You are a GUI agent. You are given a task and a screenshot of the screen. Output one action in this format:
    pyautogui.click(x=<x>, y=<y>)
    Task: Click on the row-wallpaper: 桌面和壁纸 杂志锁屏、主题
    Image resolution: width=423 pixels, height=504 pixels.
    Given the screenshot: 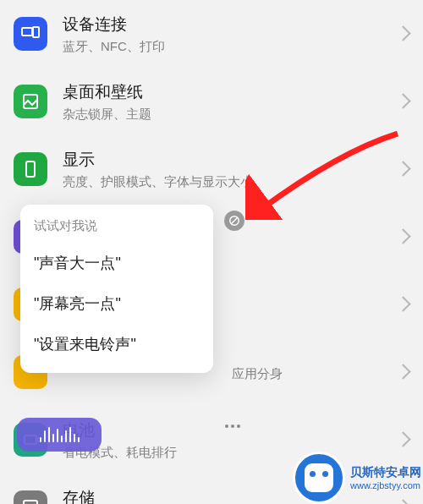 What is the action you would take?
    pyautogui.click(x=212, y=101)
    